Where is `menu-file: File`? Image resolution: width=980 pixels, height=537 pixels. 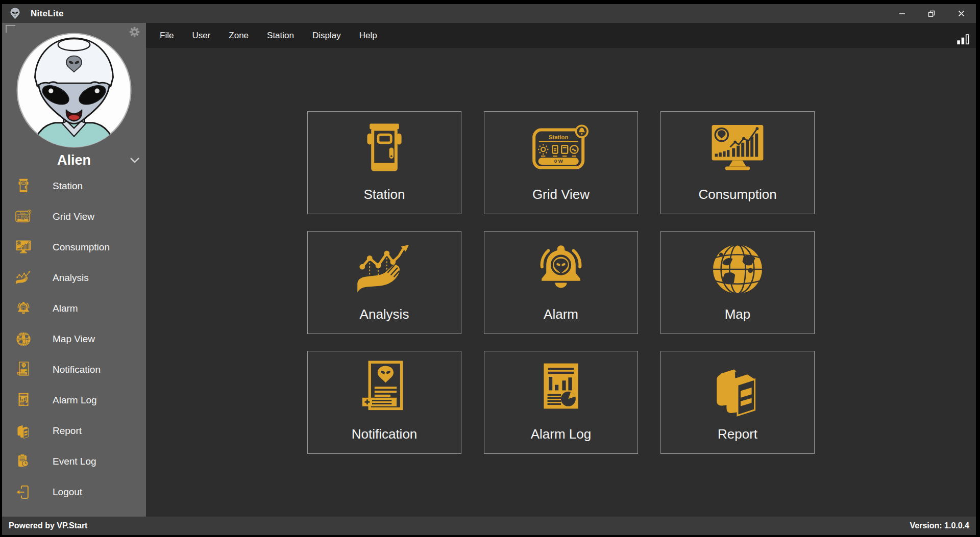 menu-file: File is located at coordinates (166, 36).